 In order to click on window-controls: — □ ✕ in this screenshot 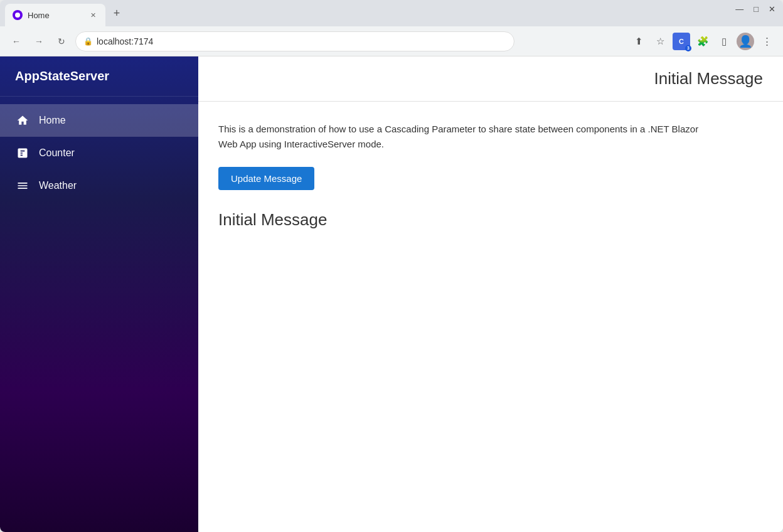, I will do `click(755, 9)`.